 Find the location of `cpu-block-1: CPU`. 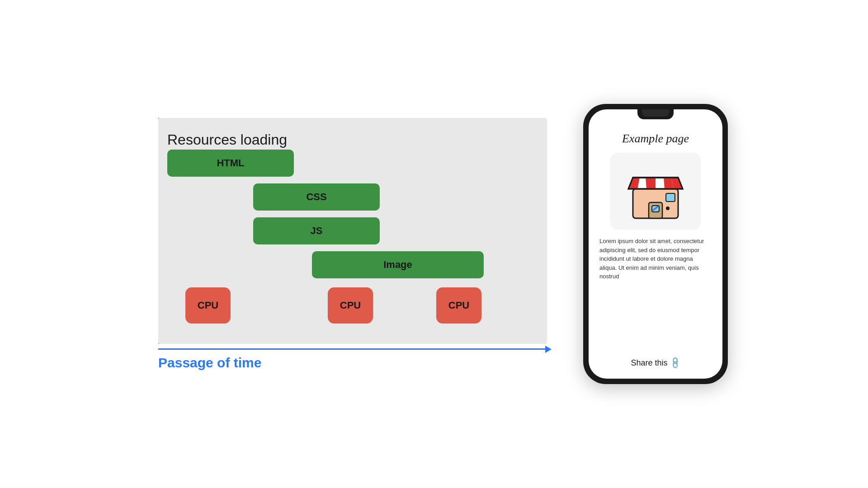

cpu-block-1: CPU is located at coordinates (208, 305).